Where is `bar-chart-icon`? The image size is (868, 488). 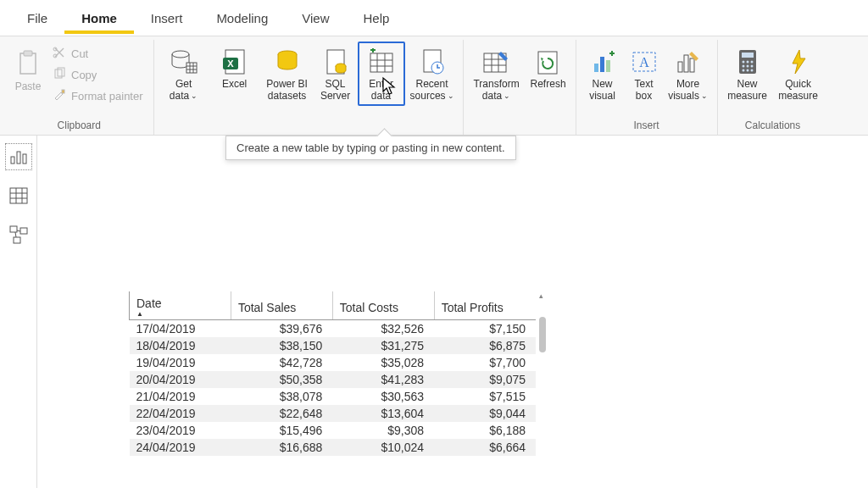
bar-chart-icon is located at coordinates (19, 157).